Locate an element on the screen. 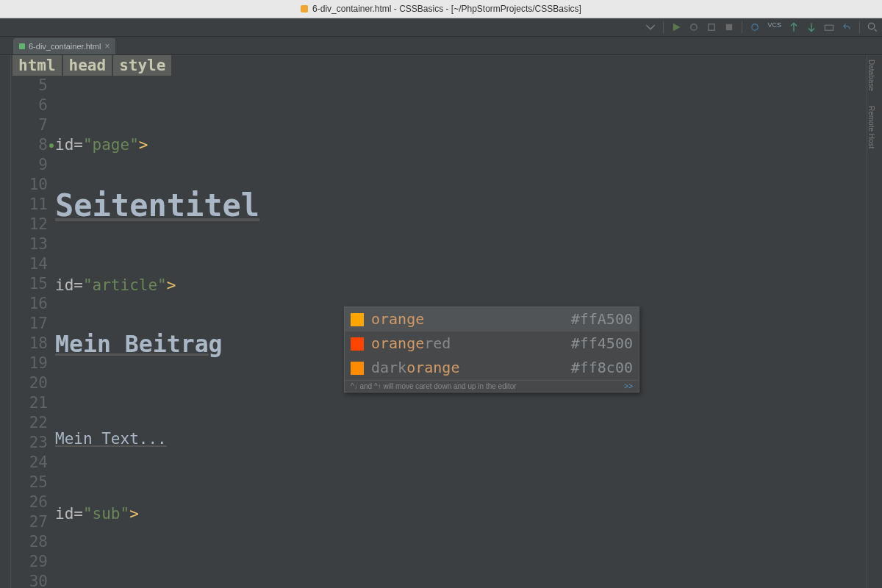  hint-link: >> is located at coordinates (628, 387).